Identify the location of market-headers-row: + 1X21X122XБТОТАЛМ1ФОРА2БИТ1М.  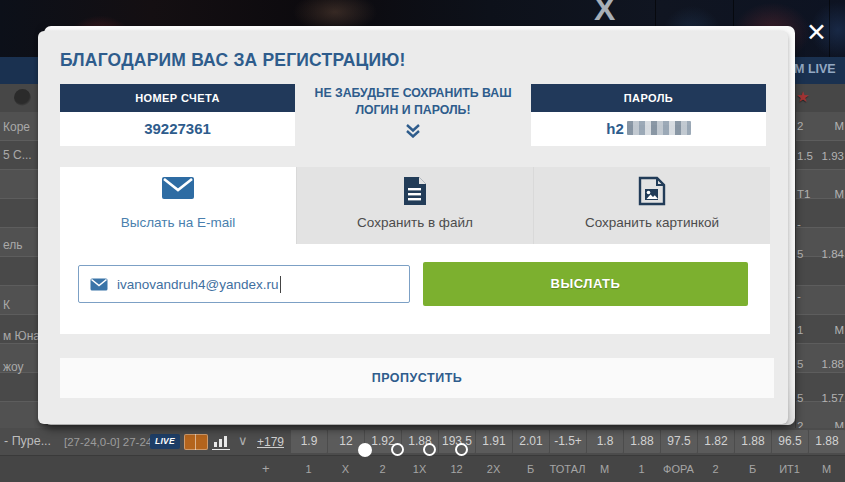
(422, 468).